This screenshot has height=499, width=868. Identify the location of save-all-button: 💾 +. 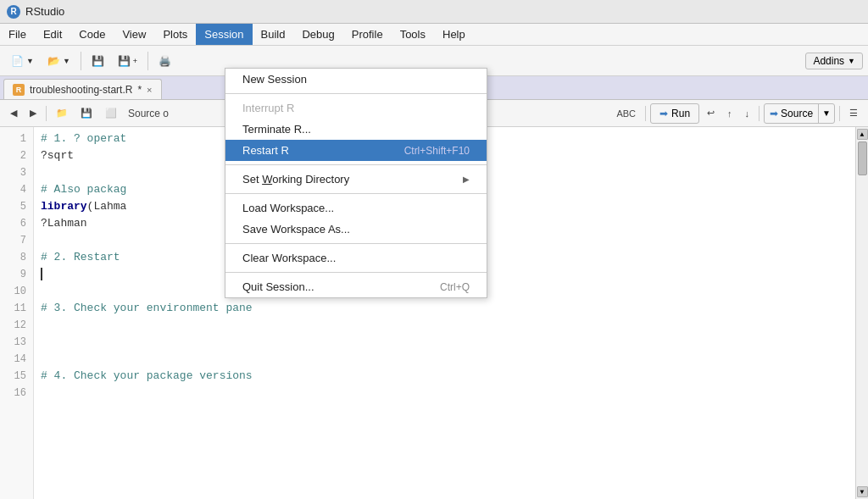
(127, 61).